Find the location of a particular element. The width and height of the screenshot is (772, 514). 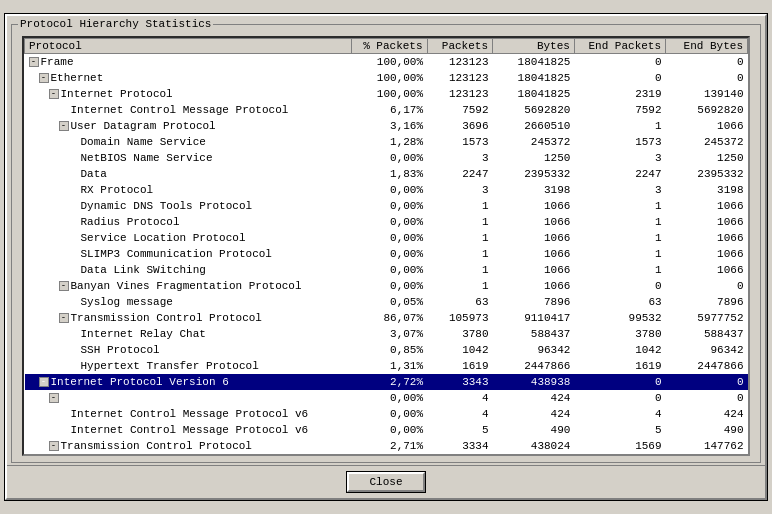

protocol-name-cell: SLIMP3 Communication Protocol is located at coordinates (188, 254).